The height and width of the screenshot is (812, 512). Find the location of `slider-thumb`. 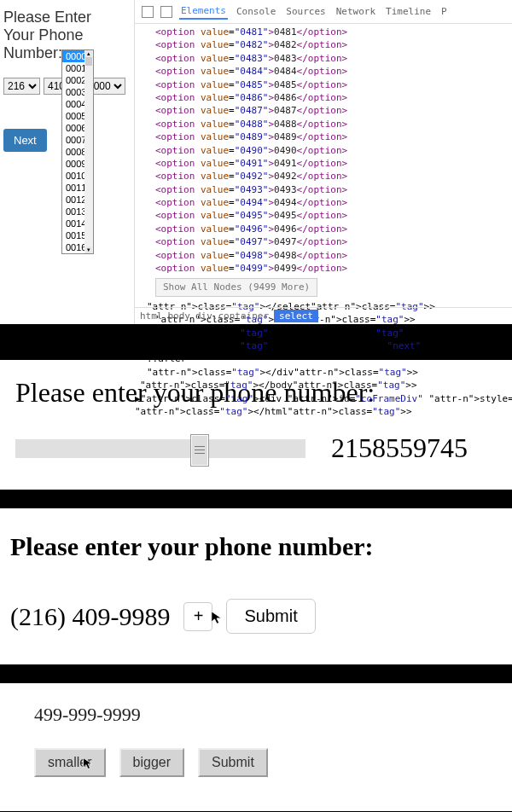

slider-thumb is located at coordinates (200, 450).